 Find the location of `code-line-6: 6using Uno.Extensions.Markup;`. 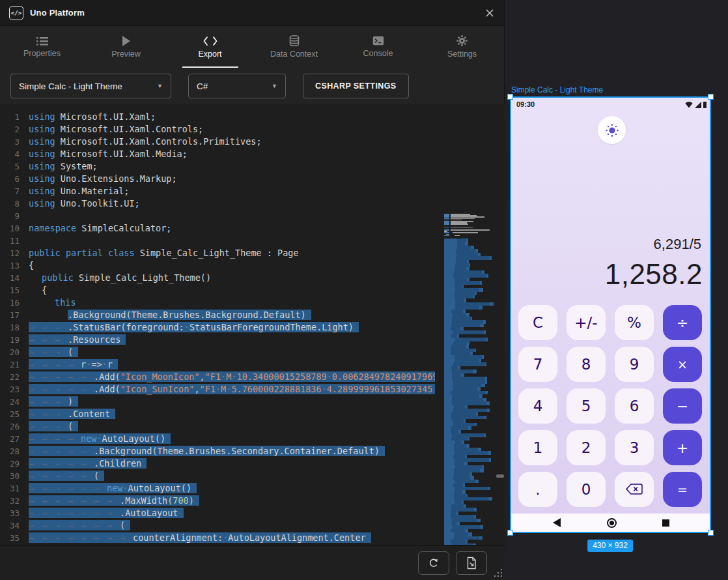

code-line-6: 6using Uno.Extensions.Markup; is located at coordinates (253, 179).